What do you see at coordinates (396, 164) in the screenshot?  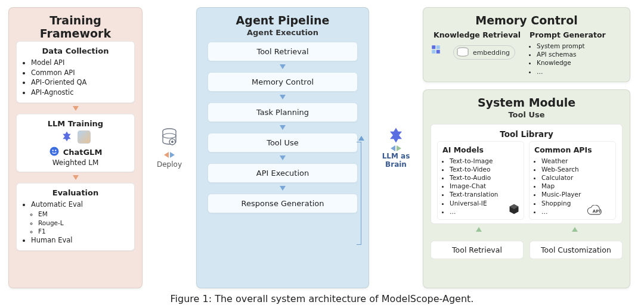 I see `brain-label-2: Brain` at bounding box center [396, 164].